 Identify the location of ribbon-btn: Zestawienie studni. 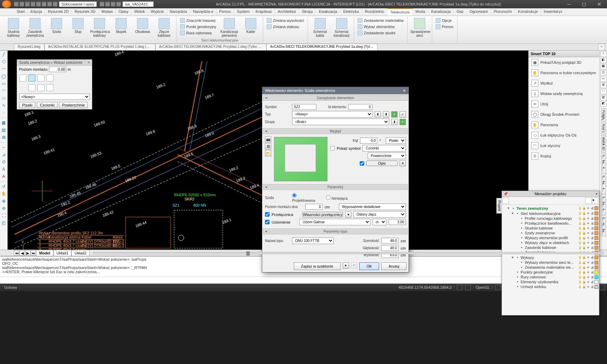
(381, 33).